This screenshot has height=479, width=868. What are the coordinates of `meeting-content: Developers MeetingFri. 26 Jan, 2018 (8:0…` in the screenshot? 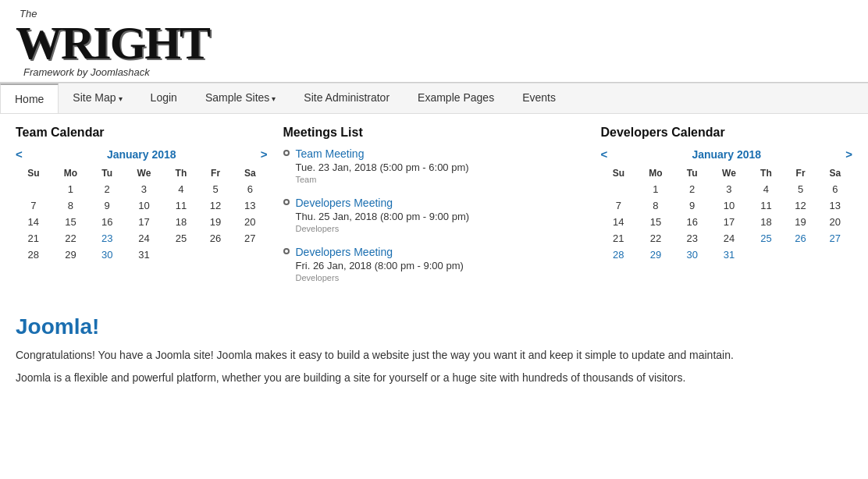 It's located at (379, 264).